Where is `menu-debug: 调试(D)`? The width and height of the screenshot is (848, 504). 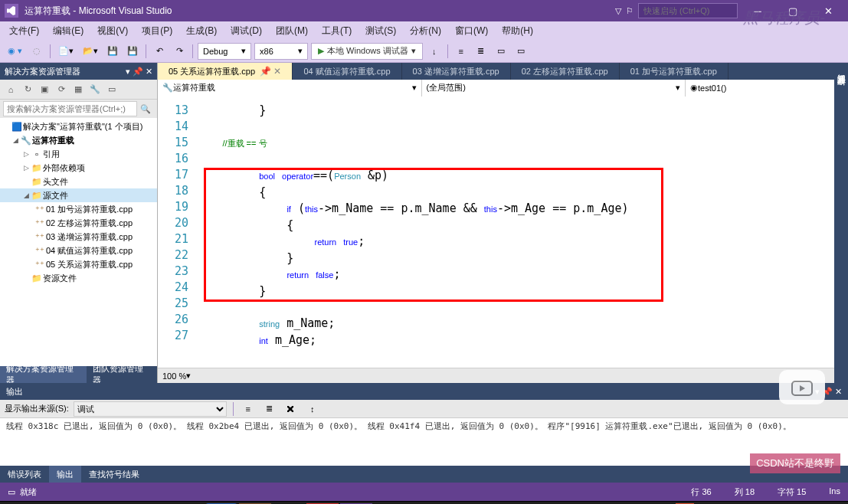
menu-debug: 调试(D) is located at coordinates (247, 31).